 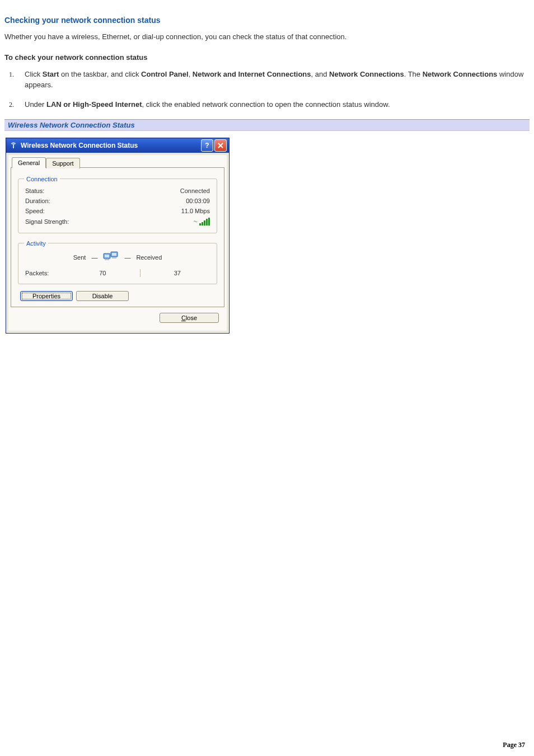 I want to click on status-value: Connected, so click(x=195, y=191).